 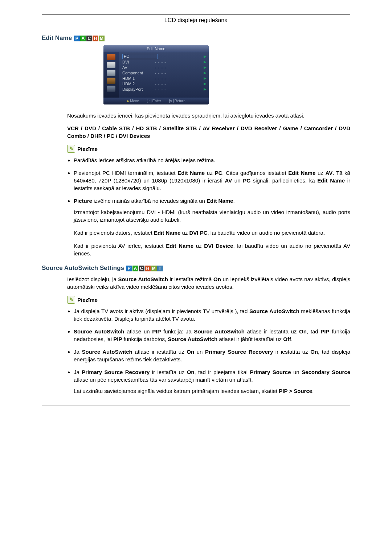 I want to click on text: signāli, pārliecinieties, ka, so click(x=284, y=181).